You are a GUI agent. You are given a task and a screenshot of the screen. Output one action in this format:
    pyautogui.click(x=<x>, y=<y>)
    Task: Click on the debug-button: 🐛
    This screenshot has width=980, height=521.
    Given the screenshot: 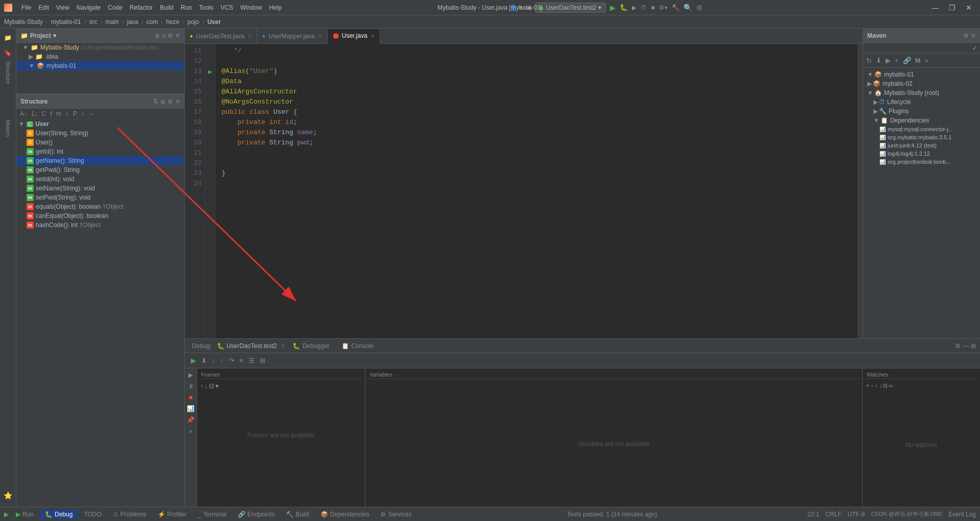 What is the action you would take?
    pyautogui.click(x=624, y=7)
    